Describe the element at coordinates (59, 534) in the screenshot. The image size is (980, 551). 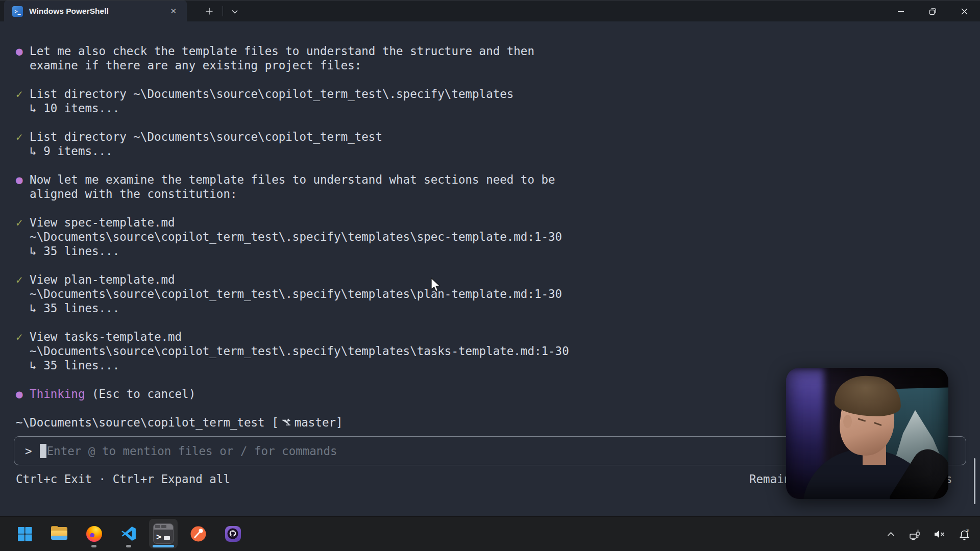
I see `file-explorer-icon` at that location.